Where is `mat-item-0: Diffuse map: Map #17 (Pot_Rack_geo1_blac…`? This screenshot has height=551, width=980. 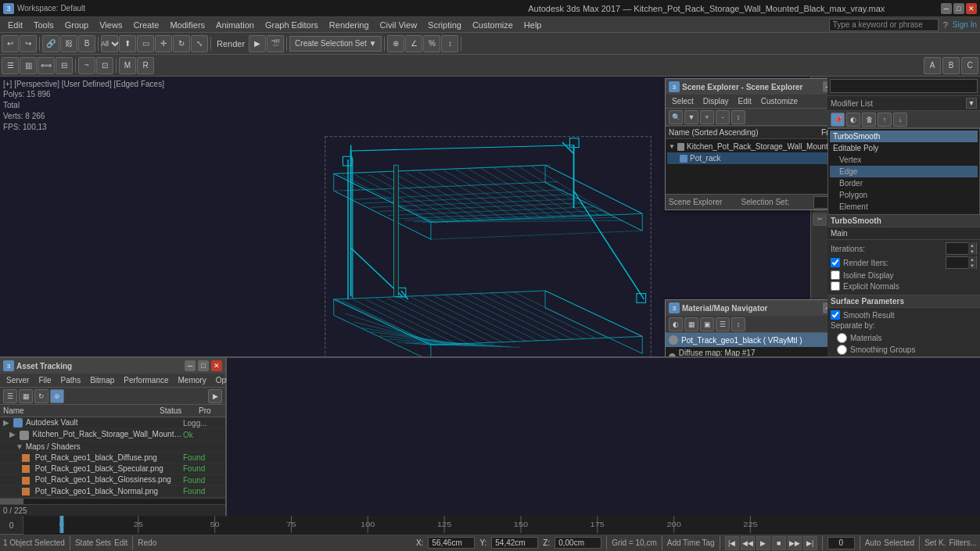
mat-item-0: Diffuse map: Map #17 (Pot_Rack_geo1_blac… is located at coordinates (746, 352).